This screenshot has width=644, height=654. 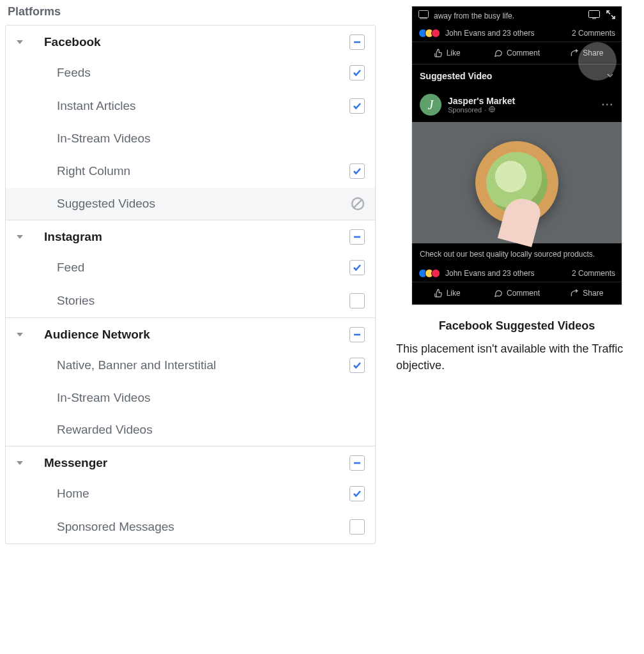 I want to click on preview-post-meta: Sponsored, so click(x=465, y=110).